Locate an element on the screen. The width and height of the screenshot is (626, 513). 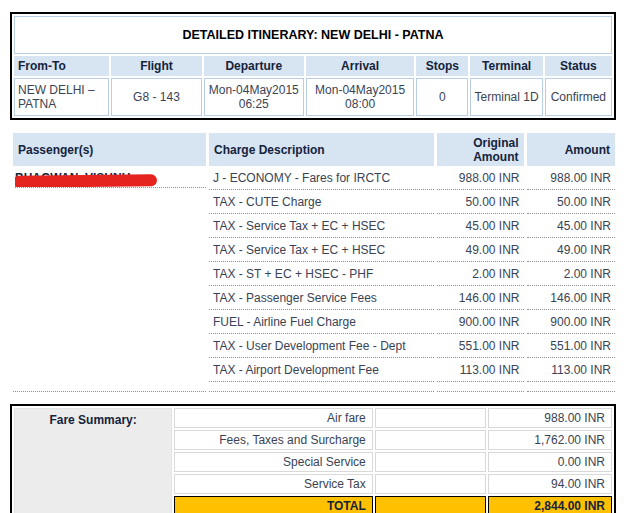
charge-amount: 146.00 INR is located at coordinates (571, 299).